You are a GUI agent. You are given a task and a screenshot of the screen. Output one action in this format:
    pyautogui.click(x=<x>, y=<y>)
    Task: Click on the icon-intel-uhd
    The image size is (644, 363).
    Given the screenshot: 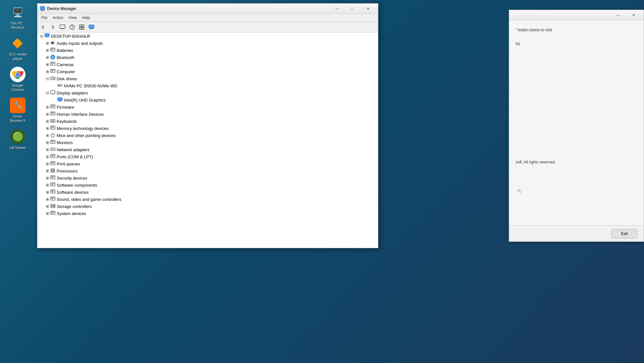 What is the action you would take?
    pyautogui.click(x=61, y=100)
    